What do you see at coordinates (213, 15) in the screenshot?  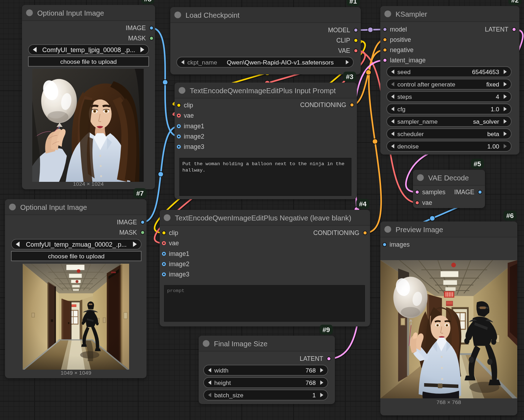 I see `svg-text: Load Checkpoint` at bounding box center [213, 15].